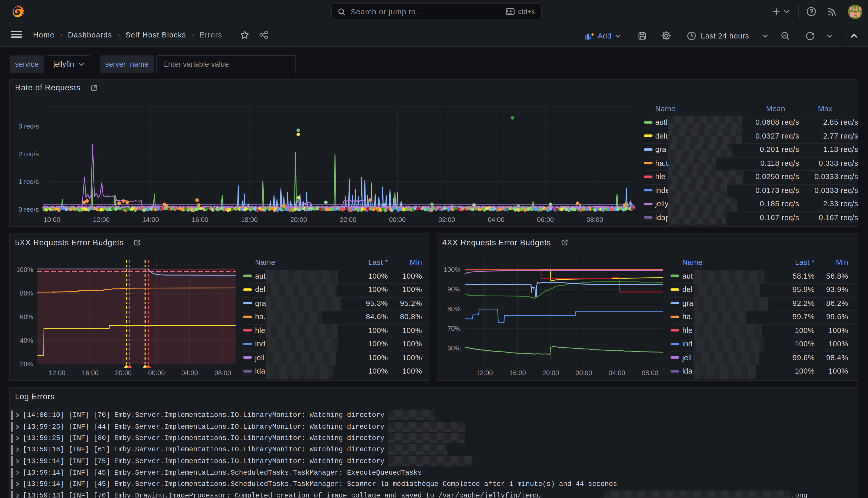  Describe the element at coordinates (546, 220) in the screenshot. I see `svg-text: 06:00` at that location.